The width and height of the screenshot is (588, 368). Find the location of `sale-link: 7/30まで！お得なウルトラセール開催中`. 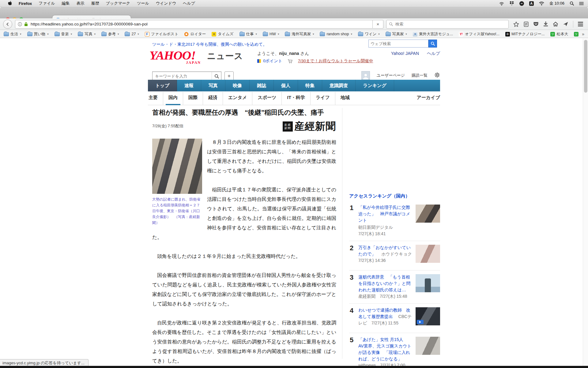

sale-link: 7/30まで！お得なウルトラセール開催中 is located at coordinates (336, 61).